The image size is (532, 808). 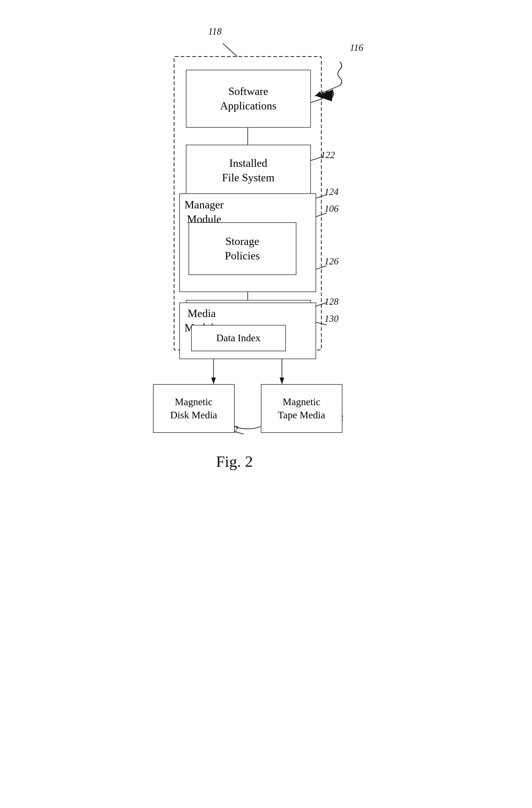 What do you see at coordinates (328, 155) in the screenshot?
I see `ref-122: 122` at bounding box center [328, 155].